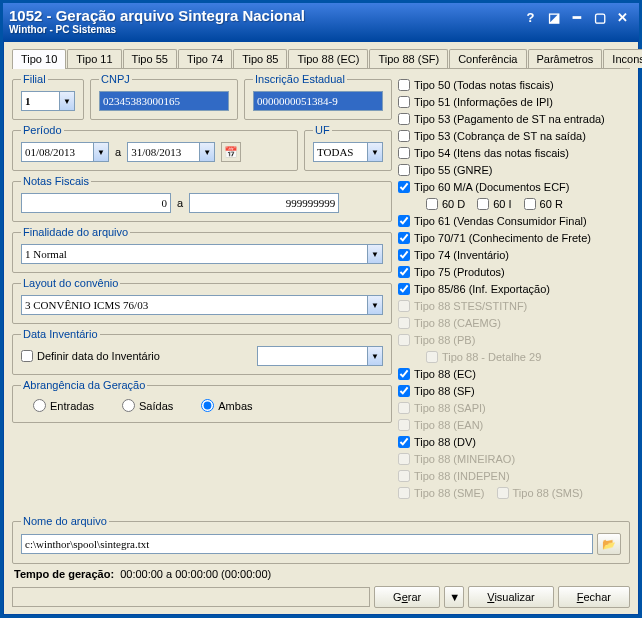 Image resolution: width=642 pixels, height=618 pixels. What do you see at coordinates (488, 58) in the screenshot?
I see `tab-conferencia: Conferência` at bounding box center [488, 58].